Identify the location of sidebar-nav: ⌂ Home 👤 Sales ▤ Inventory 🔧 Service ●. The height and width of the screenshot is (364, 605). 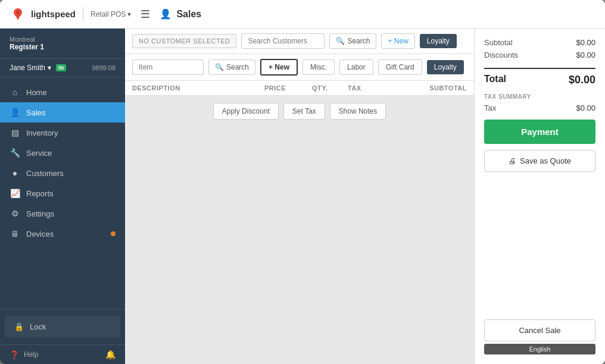
(63, 193).